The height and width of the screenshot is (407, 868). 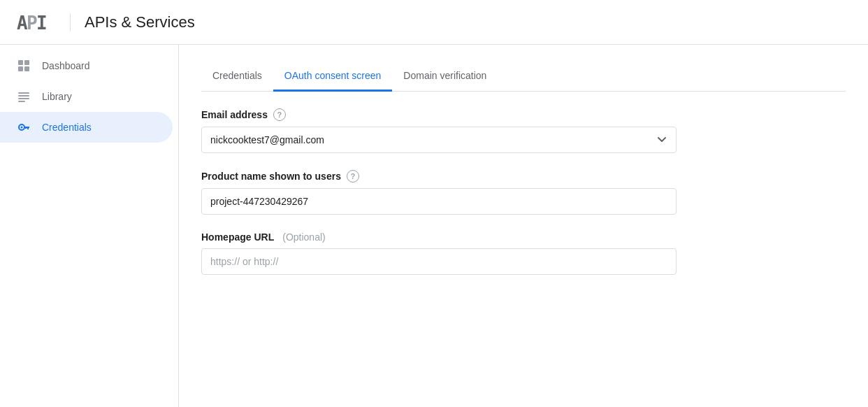 I want to click on sidebar-item-credentials-label: Credentials, so click(x=67, y=127).